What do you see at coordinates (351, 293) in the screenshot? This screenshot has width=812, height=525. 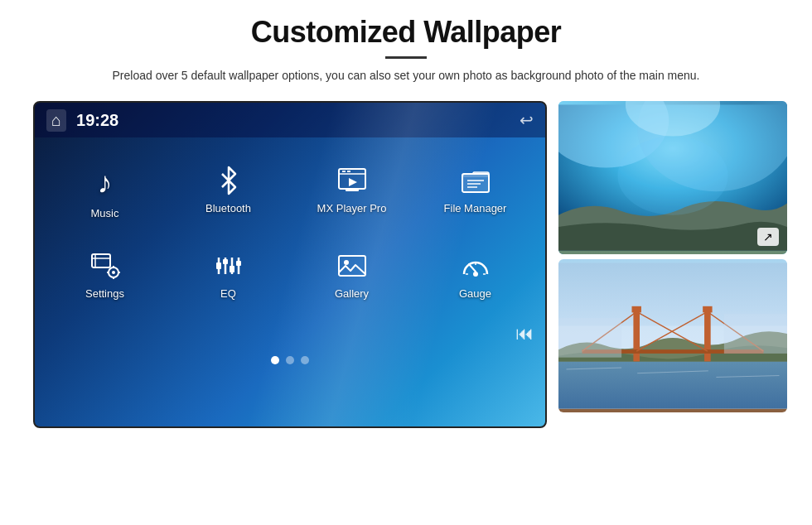 I see `gallery-label: Gallery` at bounding box center [351, 293].